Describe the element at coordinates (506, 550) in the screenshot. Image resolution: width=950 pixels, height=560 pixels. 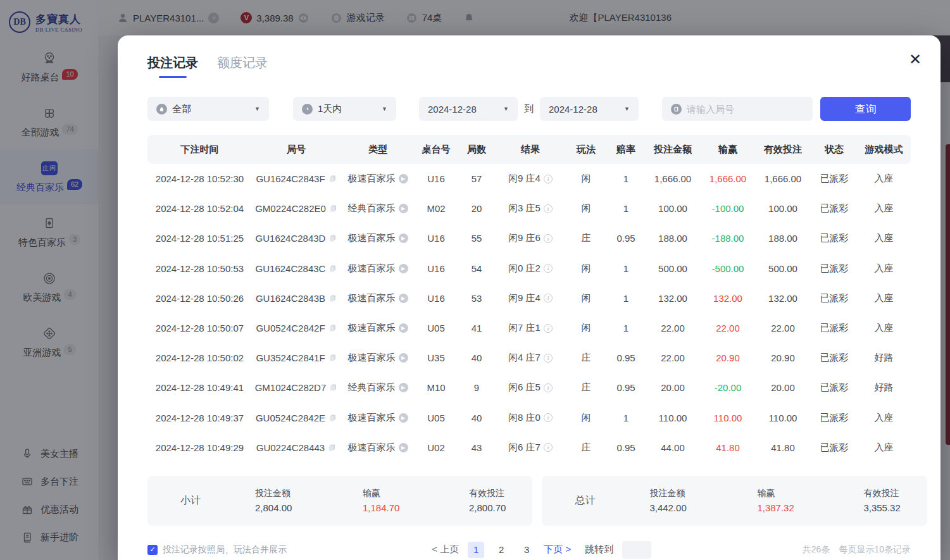
I see `pagination: < 上页 1 2 3 下页 > 跳转到` at that location.